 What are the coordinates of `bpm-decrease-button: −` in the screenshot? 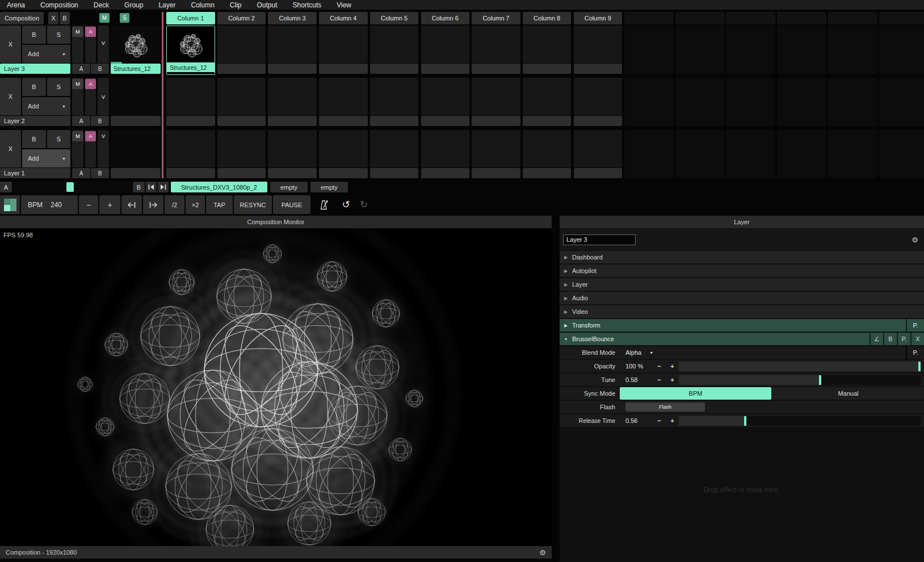 It's located at (89, 204).